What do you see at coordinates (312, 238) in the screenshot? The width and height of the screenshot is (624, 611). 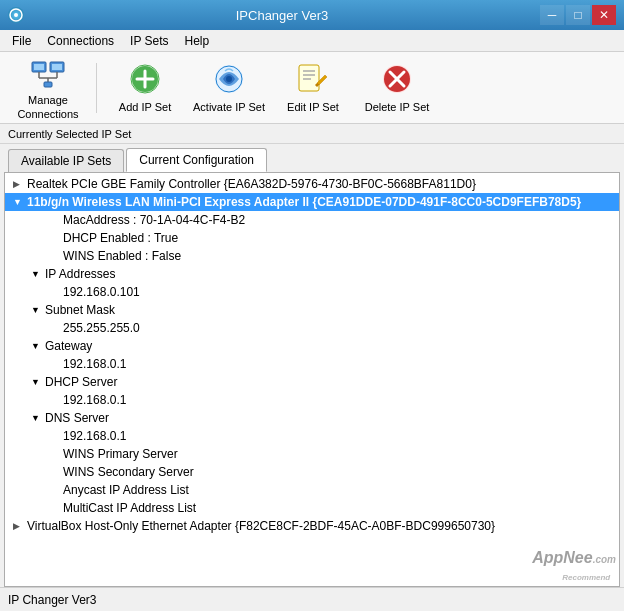 I see `tree-row: DHCP Enabled : True` at bounding box center [312, 238].